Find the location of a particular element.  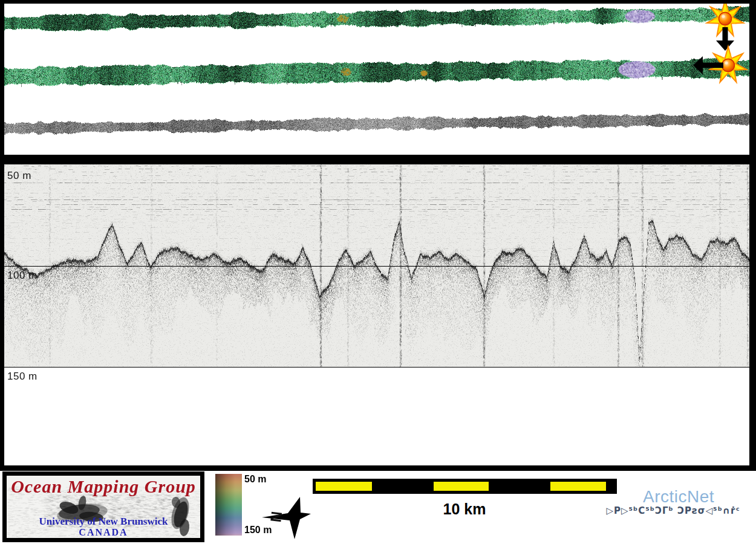

illumination-sun-arrow-down is located at coordinates (725, 25).